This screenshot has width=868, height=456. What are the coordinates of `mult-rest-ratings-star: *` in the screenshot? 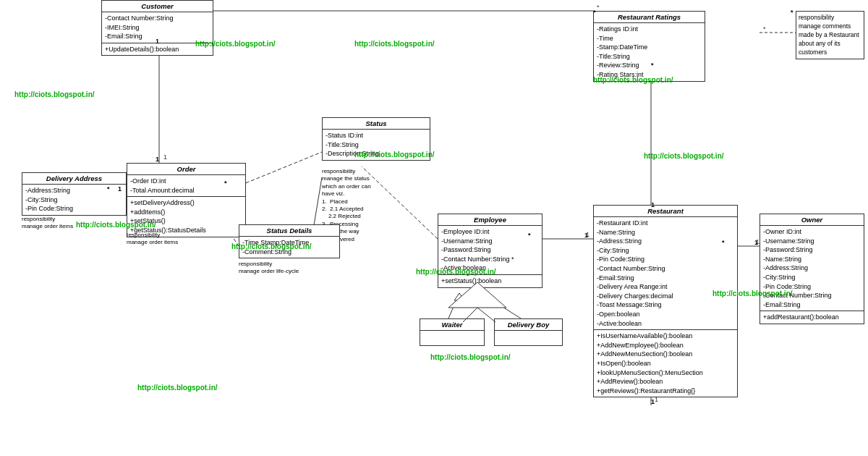 It's located at (652, 65).